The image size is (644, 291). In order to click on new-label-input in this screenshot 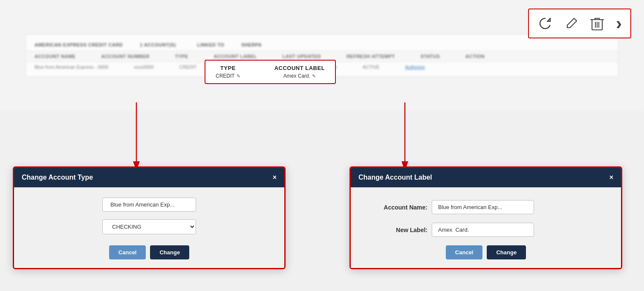, I will do `click(483, 230)`.